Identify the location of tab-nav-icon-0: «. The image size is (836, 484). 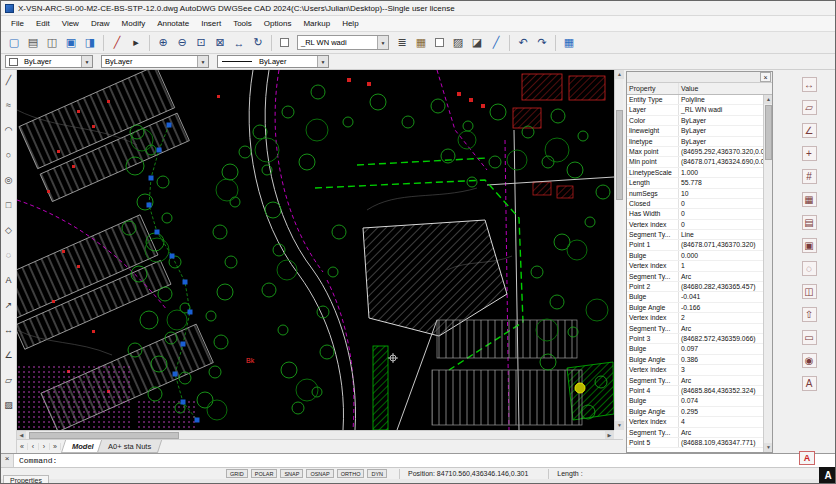
(22, 446).